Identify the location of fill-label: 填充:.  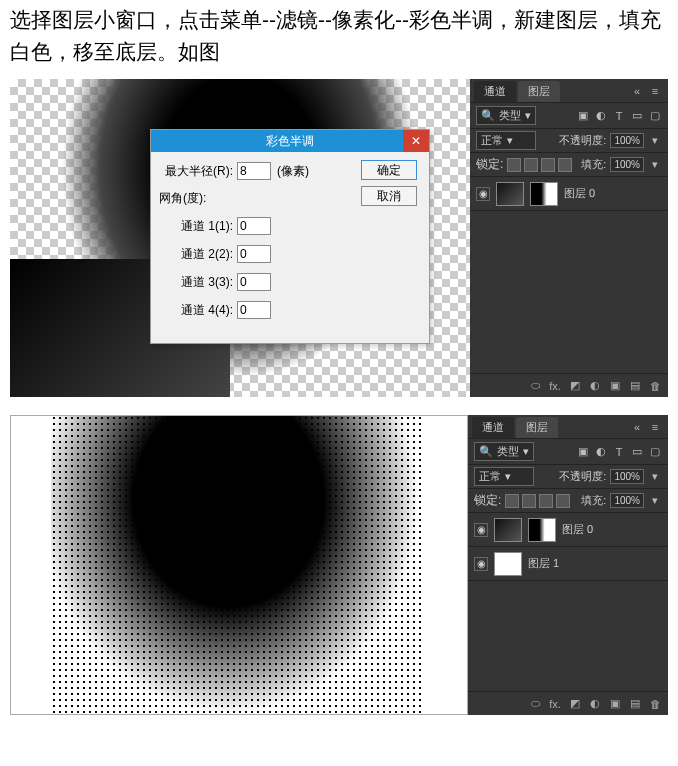
(594, 500).